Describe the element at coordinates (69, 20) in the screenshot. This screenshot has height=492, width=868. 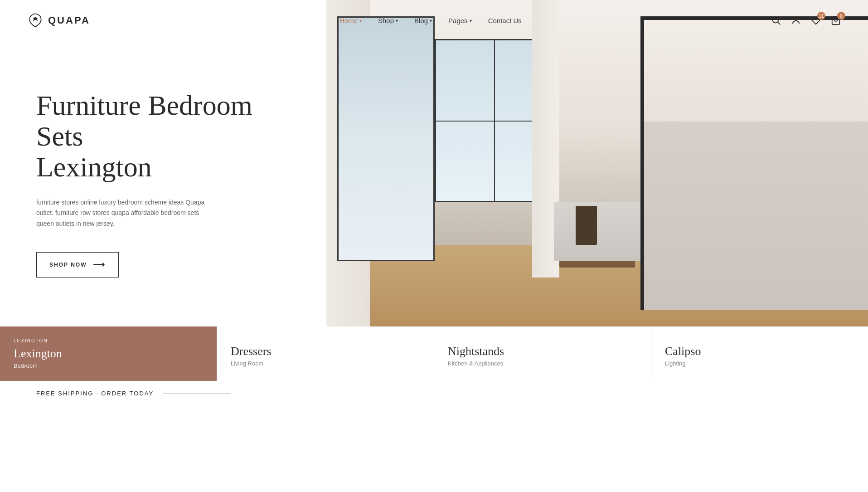
I see `brand-name: QUAPA` at that location.